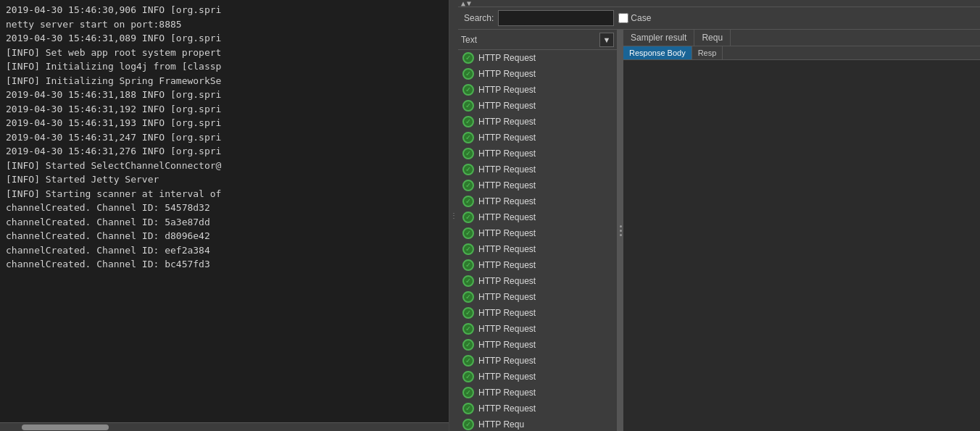  What do you see at coordinates (713, 38) in the screenshot?
I see `result-tab: Requ` at bounding box center [713, 38].